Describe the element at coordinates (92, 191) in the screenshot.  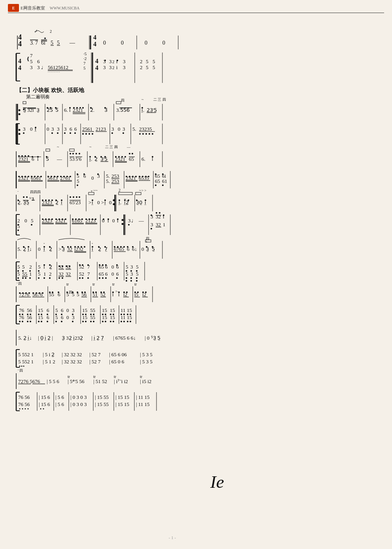
I see `svg-text: v` at that location.